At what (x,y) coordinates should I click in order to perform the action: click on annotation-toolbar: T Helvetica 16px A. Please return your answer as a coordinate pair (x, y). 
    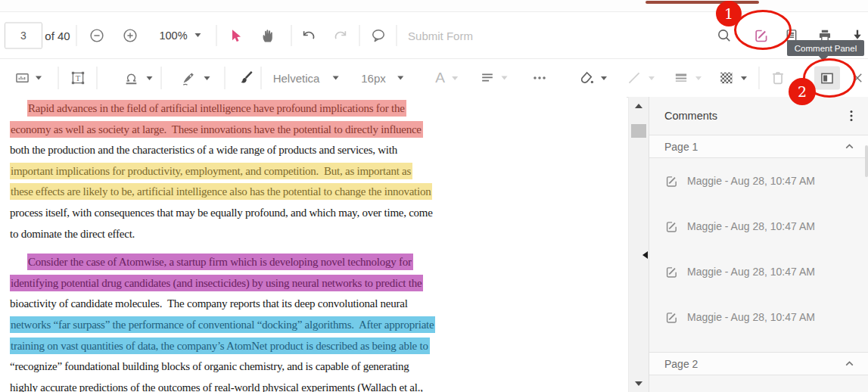
    Looking at the image, I should click on (434, 78).